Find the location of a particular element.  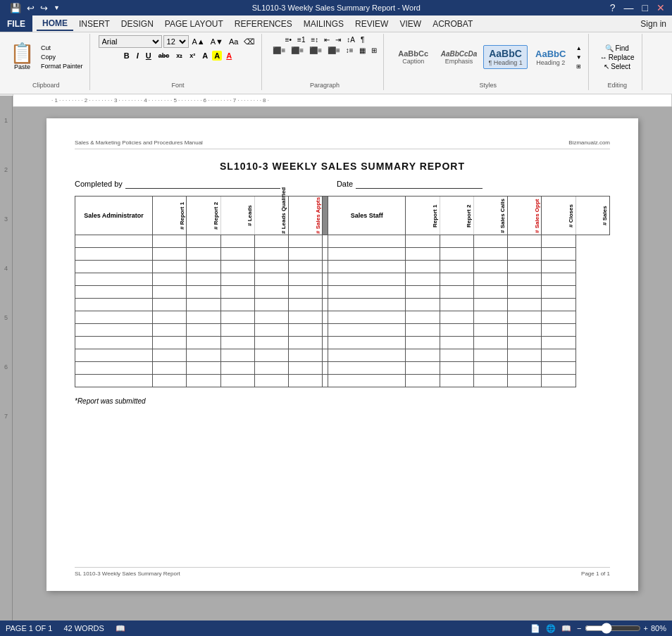

copy-btn: Copy is located at coordinates (62, 57).